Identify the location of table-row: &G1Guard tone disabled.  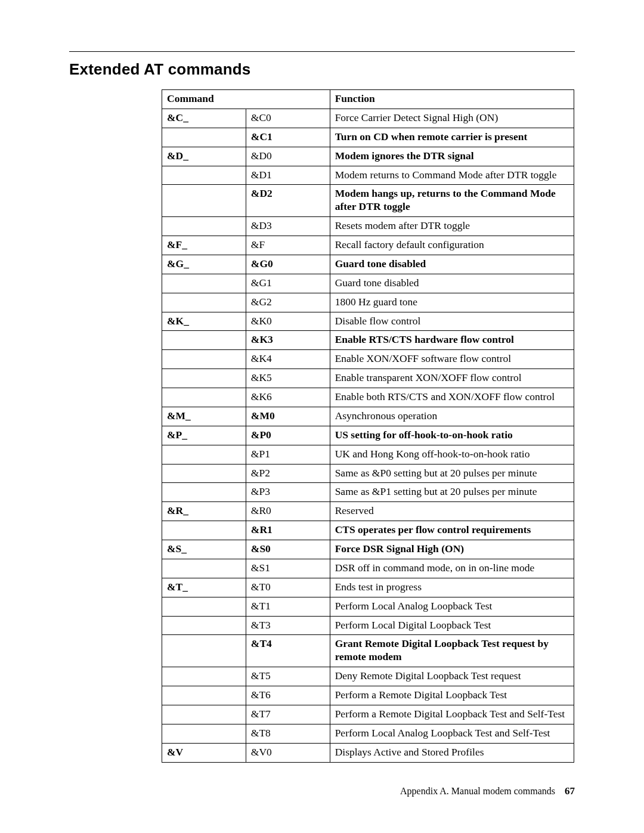
(369, 283).